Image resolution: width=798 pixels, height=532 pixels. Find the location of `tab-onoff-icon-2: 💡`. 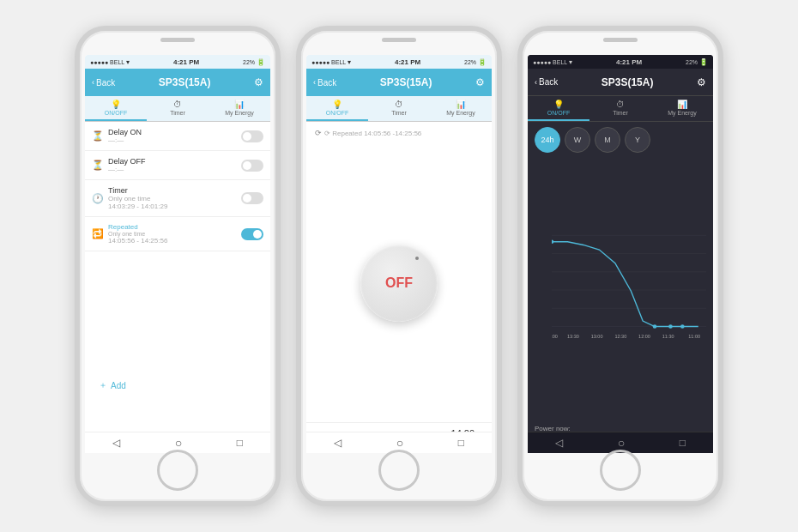

tab-onoff-icon-2: 💡 is located at coordinates (337, 105).